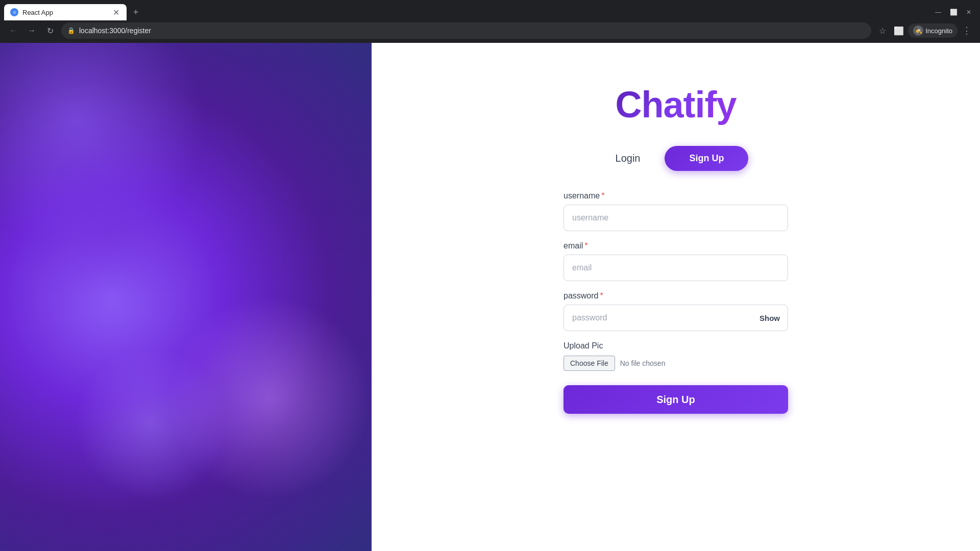  What do you see at coordinates (676, 268) in the screenshot?
I see `email-input` at bounding box center [676, 268].